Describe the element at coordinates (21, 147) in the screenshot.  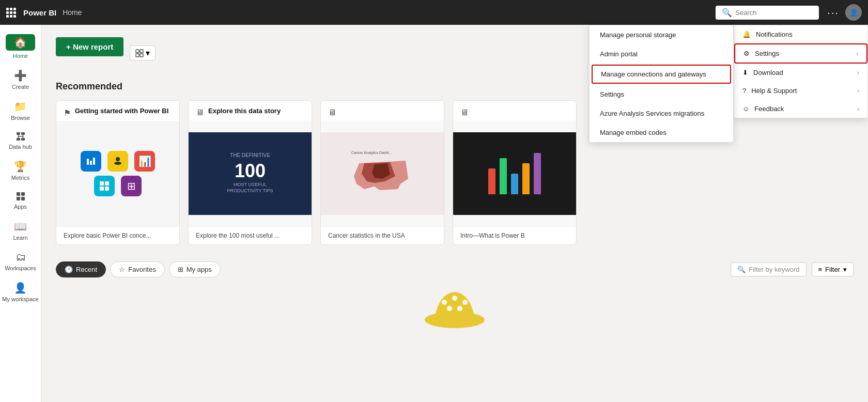
I see `sidebar-label-data-hub: Data hub` at that location.